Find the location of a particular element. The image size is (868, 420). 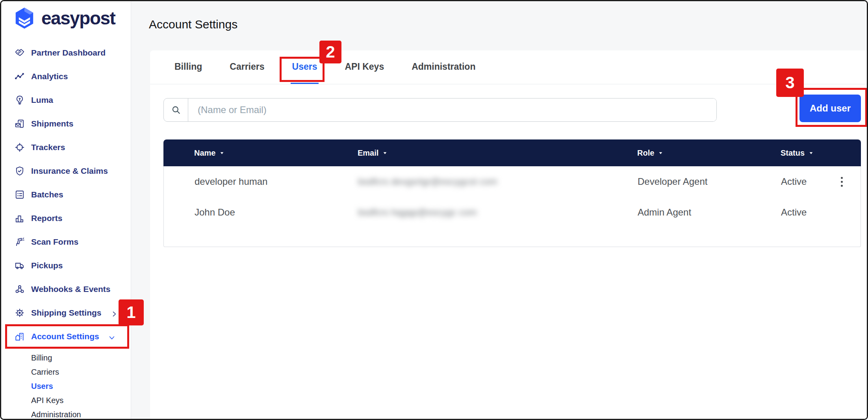

sidebar-item-shipments: Shipments is located at coordinates (66, 124).